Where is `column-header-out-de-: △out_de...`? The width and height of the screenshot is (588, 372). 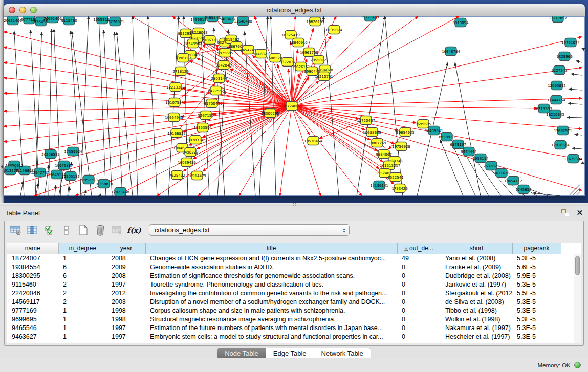 column-header-out-de-: △out_de... is located at coordinates (419, 249).